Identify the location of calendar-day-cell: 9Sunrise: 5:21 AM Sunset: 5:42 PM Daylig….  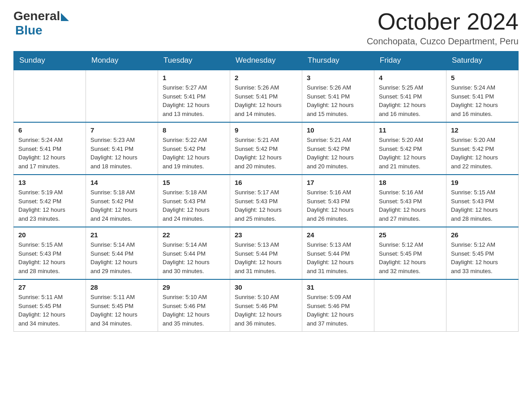
(266, 149).